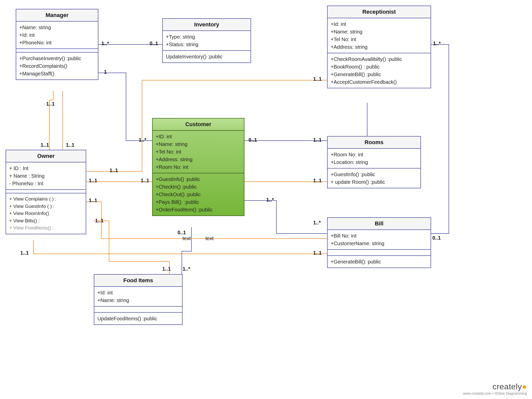 Image resolution: width=532 pixels, height=399 pixels. I want to click on logo-brand: creately●, so click(495, 387).